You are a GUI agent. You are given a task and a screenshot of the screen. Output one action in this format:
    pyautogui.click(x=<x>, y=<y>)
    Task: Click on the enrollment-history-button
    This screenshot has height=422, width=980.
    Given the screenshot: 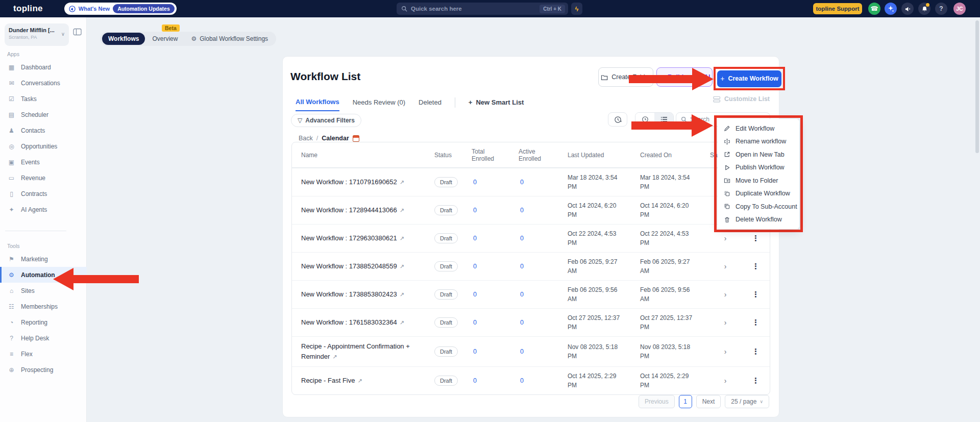 What is the action you would take?
    pyautogui.click(x=618, y=119)
    